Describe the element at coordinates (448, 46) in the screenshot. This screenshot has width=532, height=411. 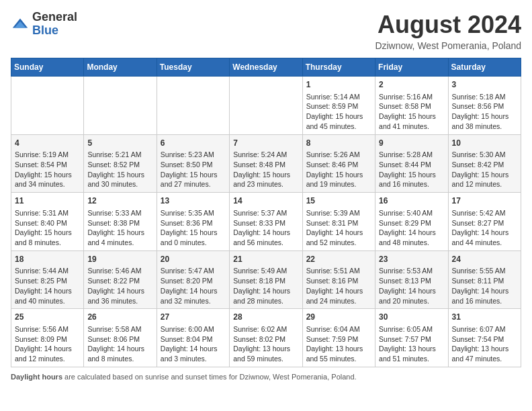
I see `location: Dziwnow, West Pomerania, Poland` at that location.